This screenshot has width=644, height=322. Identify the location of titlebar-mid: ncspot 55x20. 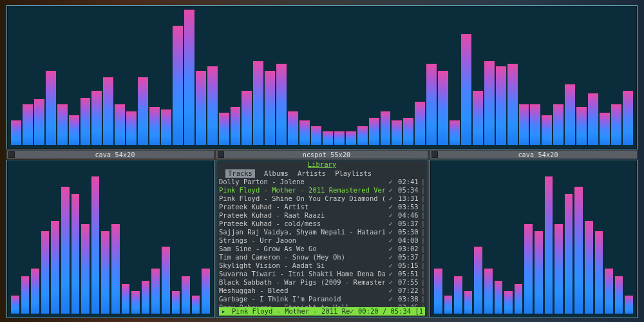
(322, 155).